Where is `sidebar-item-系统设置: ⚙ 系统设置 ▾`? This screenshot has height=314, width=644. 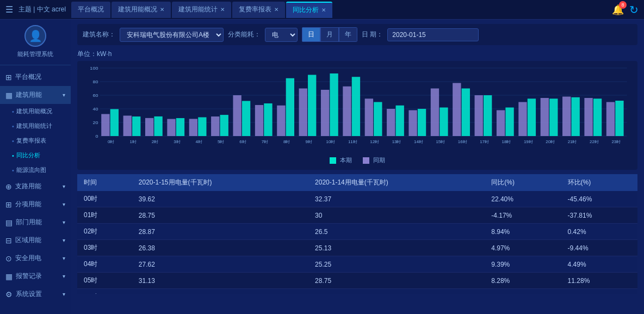
sidebar-item-系统设置: ⚙ 系统设置 ▾ is located at coordinates (35, 294).